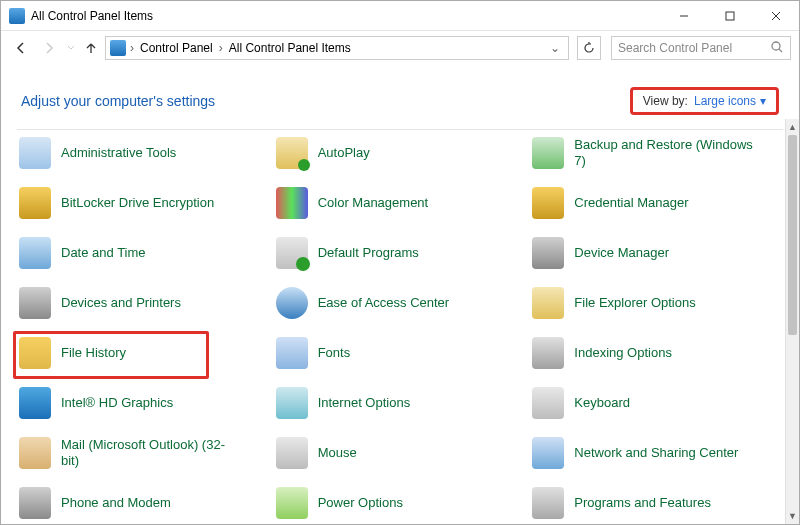  I want to click on search-input: Search Control Panel, so click(701, 48).